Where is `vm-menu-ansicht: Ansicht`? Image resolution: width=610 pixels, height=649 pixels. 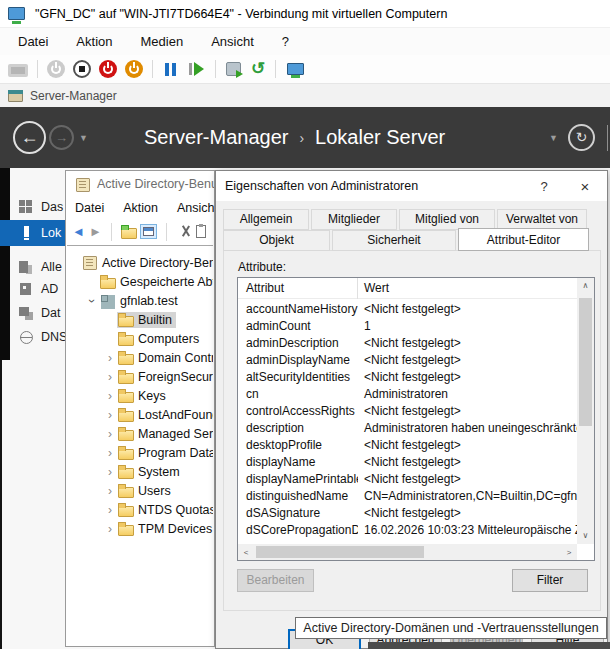 vm-menu-ansicht: Ansicht is located at coordinates (232, 42).